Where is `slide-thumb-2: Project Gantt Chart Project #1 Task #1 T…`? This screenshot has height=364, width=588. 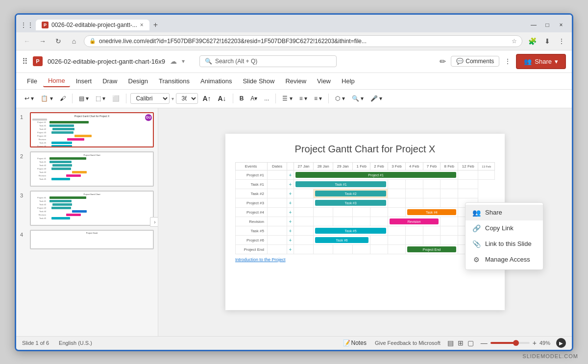
slide-thumb-2: Project Gantt Chart Project #1 Task #1 T… is located at coordinates (92, 169).